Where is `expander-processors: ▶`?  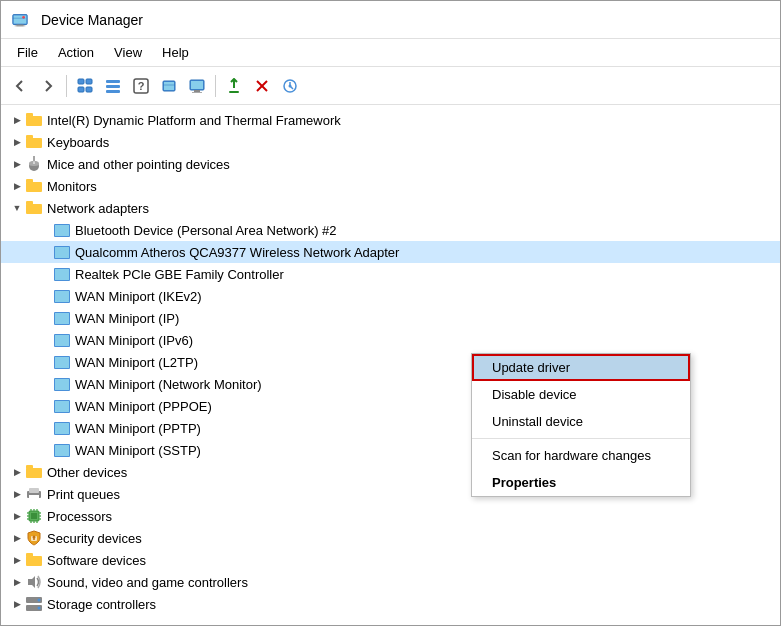
expander-processors: ▶ is located at coordinates (17, 516).